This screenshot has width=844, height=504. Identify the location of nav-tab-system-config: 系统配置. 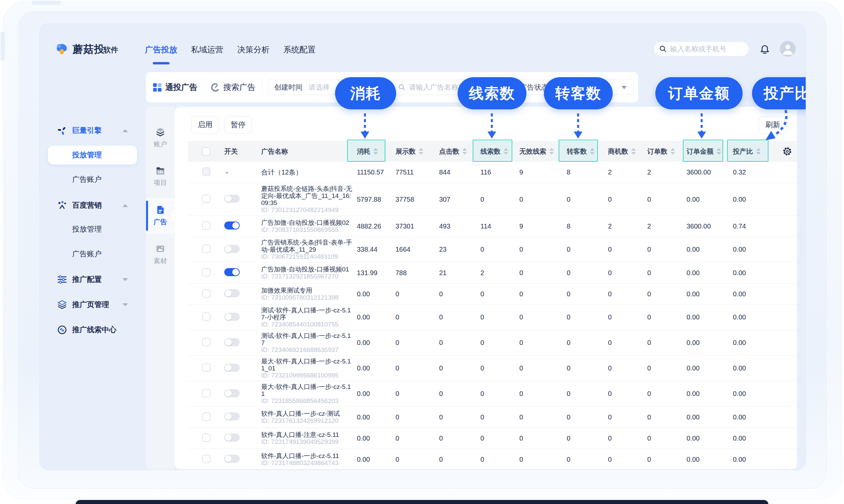
(300, 50).